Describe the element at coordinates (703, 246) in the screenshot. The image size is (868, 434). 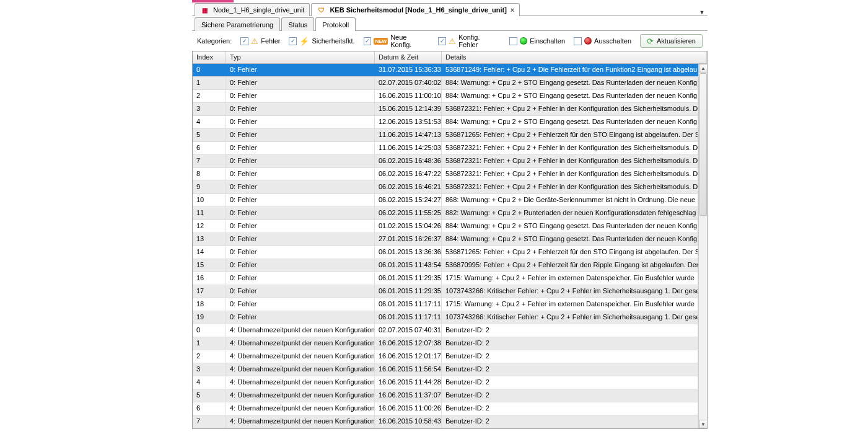
I see `vertical-scrollbar: ▲ ▼` at that location.